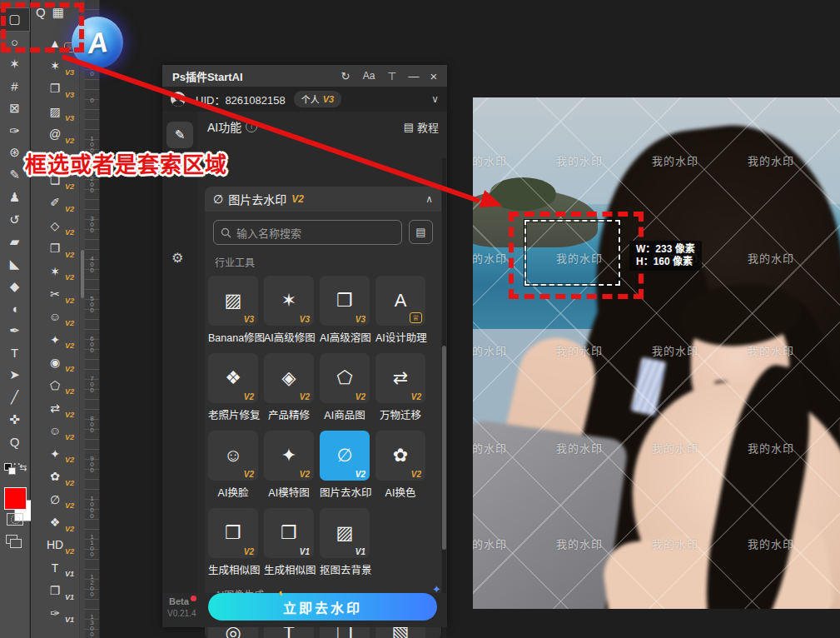  Describe the element at coordinates (369, 76) in the screenshot. I see `font-size-icon: Aa` at that location.